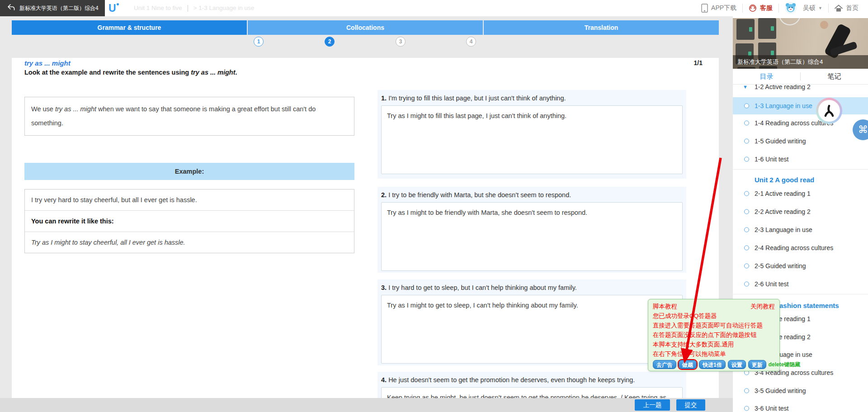  Describe the element at coordinates (532, 288) in the screenshot. I see `question-prompt: 3. I try hard to get to sleep, but I can…` at that location.